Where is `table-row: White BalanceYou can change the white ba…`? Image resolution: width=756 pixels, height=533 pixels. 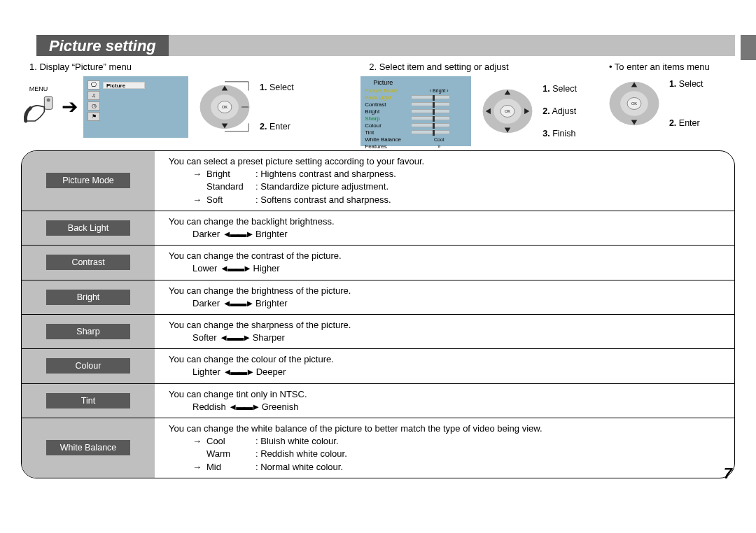 table-row: White BalanceYou can change the white ba… is located at coordinates (378, 448).